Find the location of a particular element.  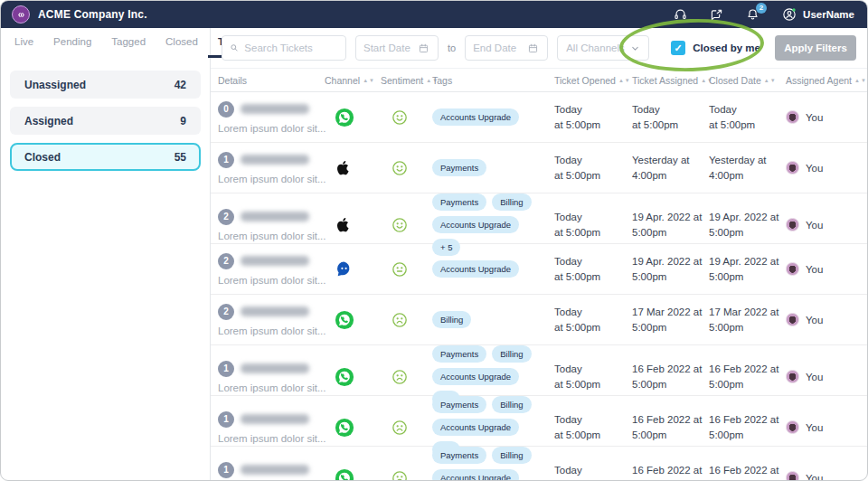

closed-by-me-checkbox: ✓ is located at coordinates (678, 48).